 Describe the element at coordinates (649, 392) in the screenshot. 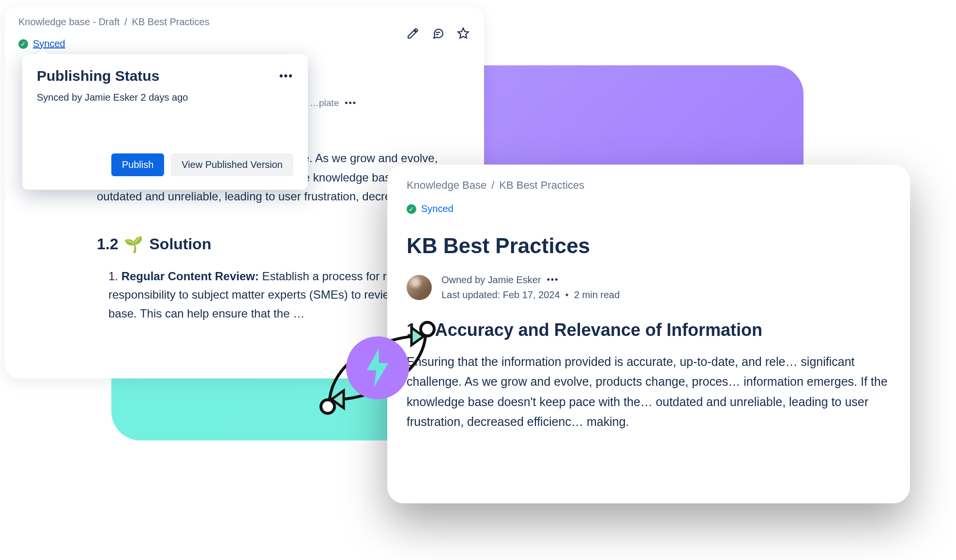

I see `section-paragraph: Ensuring that the information provided i…` at that location.